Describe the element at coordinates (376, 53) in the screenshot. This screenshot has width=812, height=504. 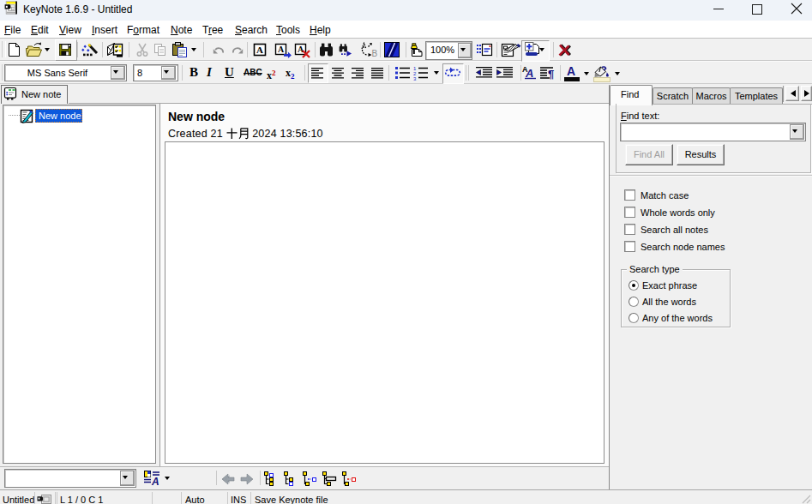
I see `svg-text: B` at that location.